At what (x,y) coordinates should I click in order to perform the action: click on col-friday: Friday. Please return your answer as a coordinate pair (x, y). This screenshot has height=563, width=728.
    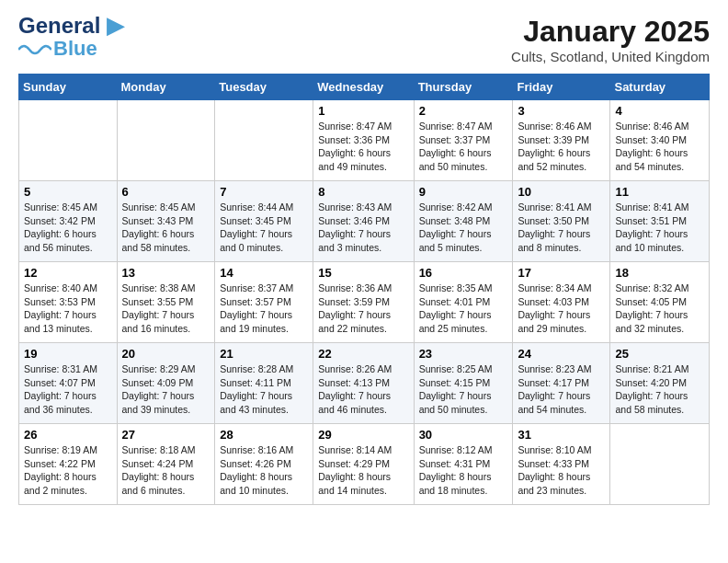
    Looking at the image, I should click on (562, 87).